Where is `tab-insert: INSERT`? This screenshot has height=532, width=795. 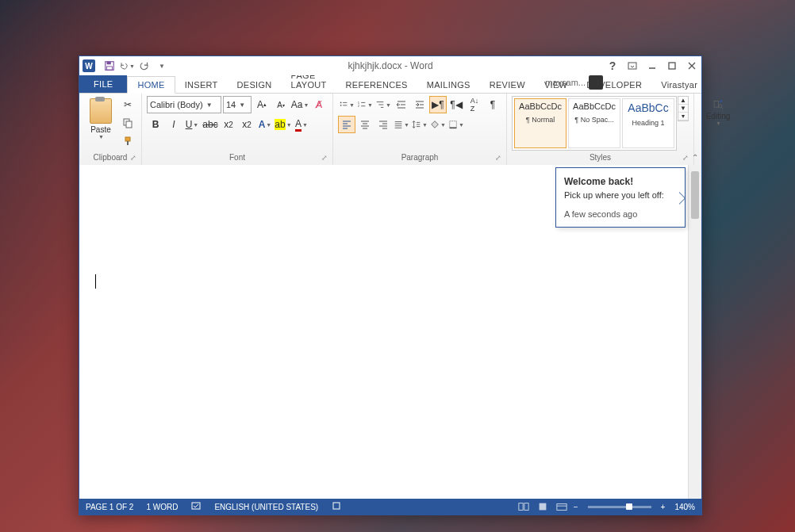 tab-insert: INSERT is located at coordinates (202, 85).